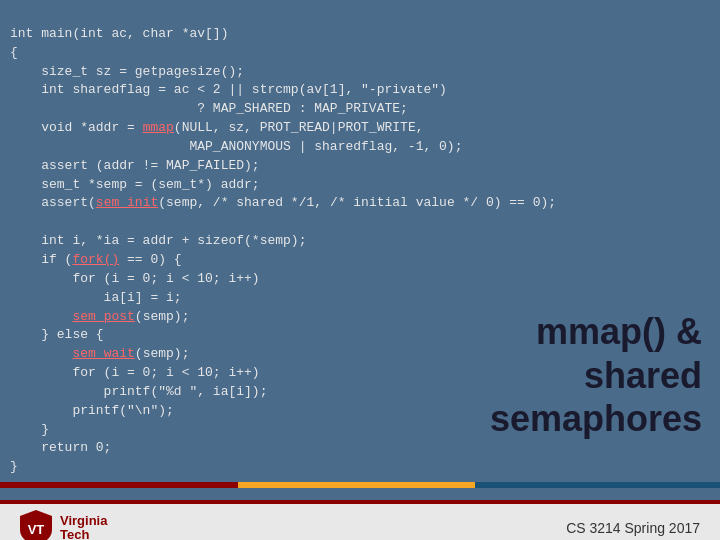  What do you see at coordinates (14, 222) in the screenshot?
I see `code-line-blank` at bounding box center [14, 222].